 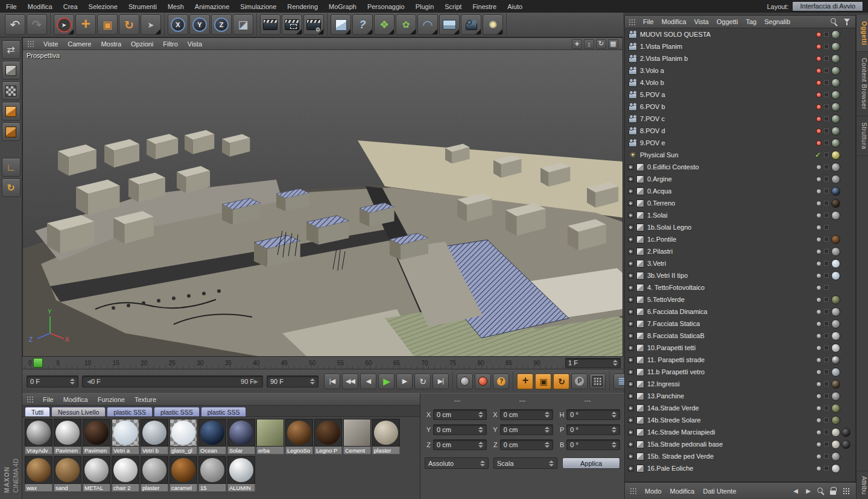 What do you see at coordinates (386, 436) in the screenshot?
I see `material-swatch: plaster` at bounding box center [386, 436].